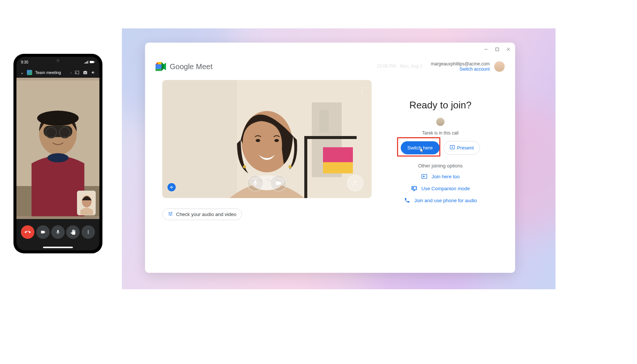 Image resolution: width=637 pixels, height=364 pixels. Describe the element at coordinates (446, 176) in the screenshot. I see `join-here-label: Join here too` at that location.